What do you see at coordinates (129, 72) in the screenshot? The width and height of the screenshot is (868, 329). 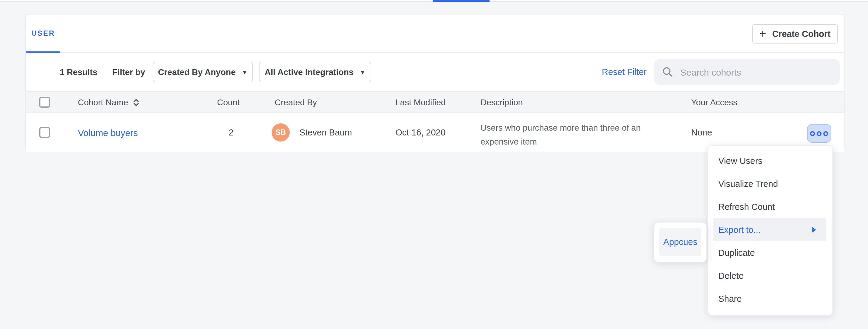 I see `filter-by-label: Filter by` at bounding box center [129, 72].